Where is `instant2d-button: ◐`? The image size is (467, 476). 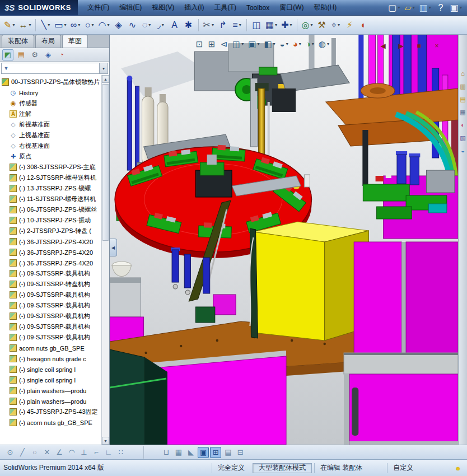 instant2d-button: ◐ is located at coordinates (364, 25).